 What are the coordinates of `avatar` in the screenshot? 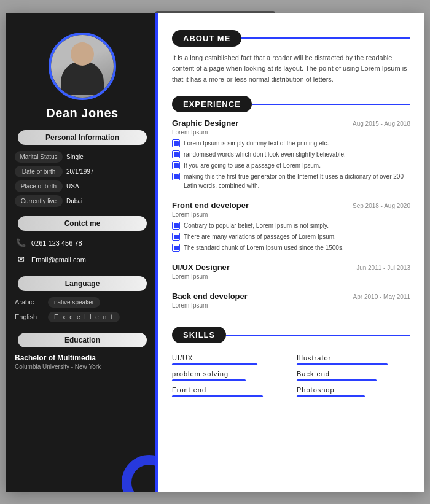 It's located at (82, 66).